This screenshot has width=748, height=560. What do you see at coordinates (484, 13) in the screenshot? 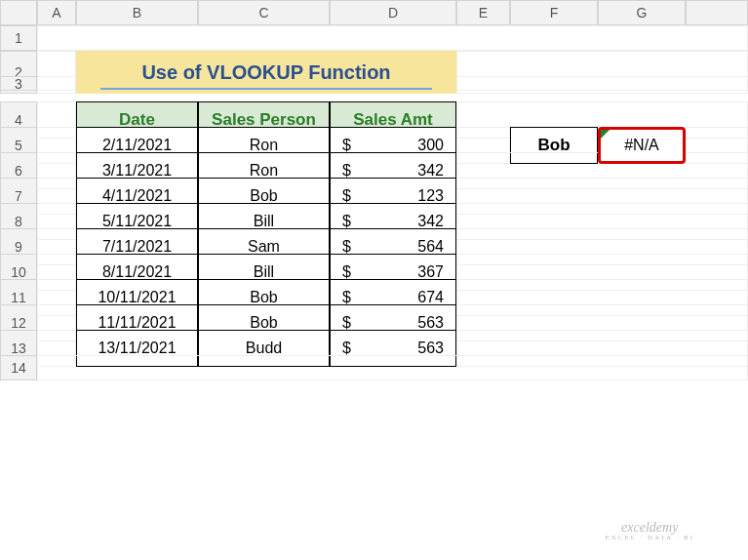
I see `col-header-E: E` at bounding box center [484, 13].